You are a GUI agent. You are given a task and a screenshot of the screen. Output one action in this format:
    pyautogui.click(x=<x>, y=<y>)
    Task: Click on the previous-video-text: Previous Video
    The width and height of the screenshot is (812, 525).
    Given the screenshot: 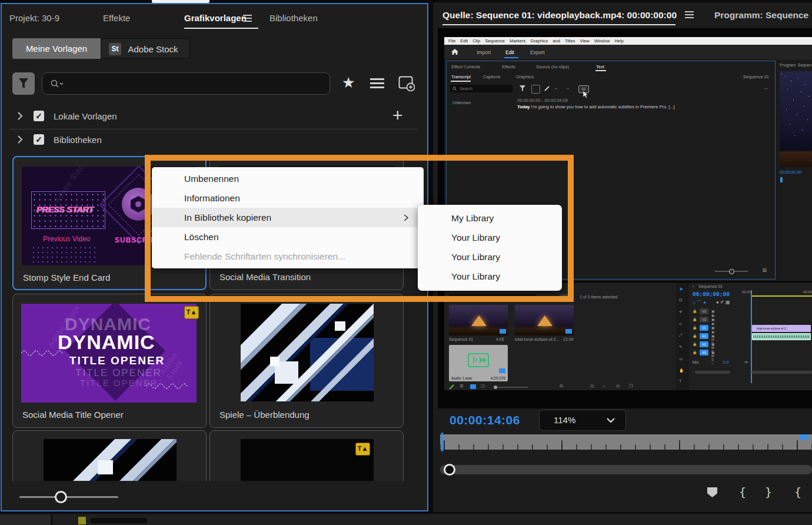 What is the action you would take?
    pyautogui.click(x=67, y=239)
    